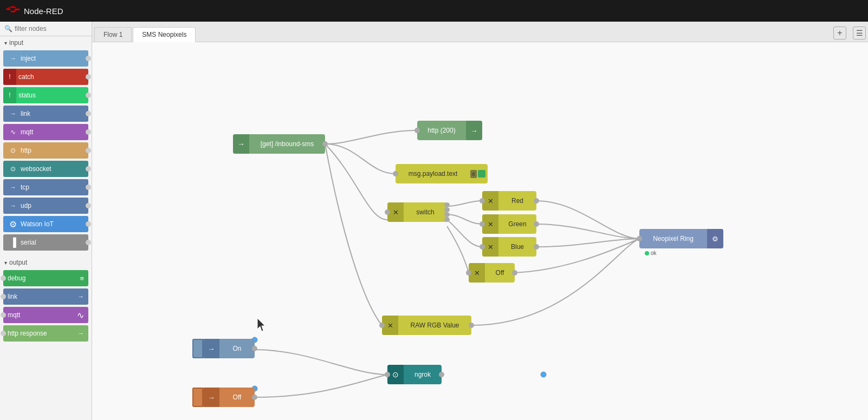 This screenshot has width=868, height=420. Describe the element at coordinates (46, 150) in the screenshot. I see `sidebar-node-http: ⊙ http` at that location.